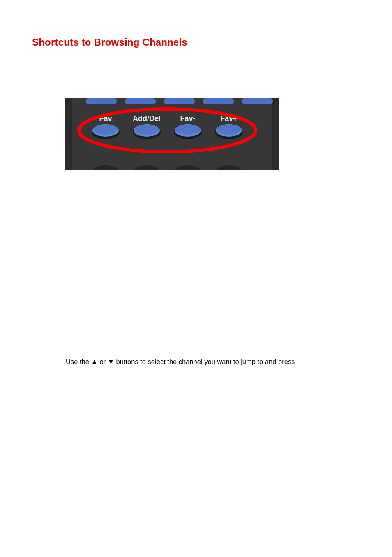 Image resolution: width=392 pixels, height=557 pixels. What do you see at coordinates (229, 132) in the screenshot?
I see `fav-plus-button` at bounding box center [229, 132].